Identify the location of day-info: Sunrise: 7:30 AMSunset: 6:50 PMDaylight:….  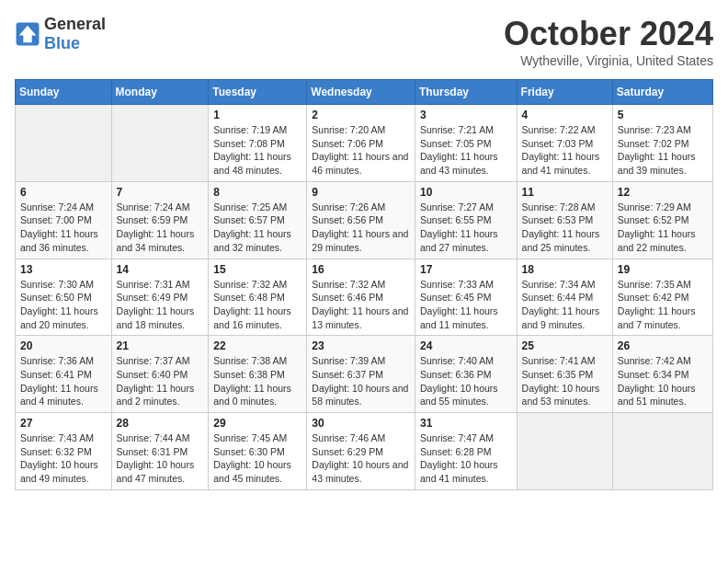
(63, 305).